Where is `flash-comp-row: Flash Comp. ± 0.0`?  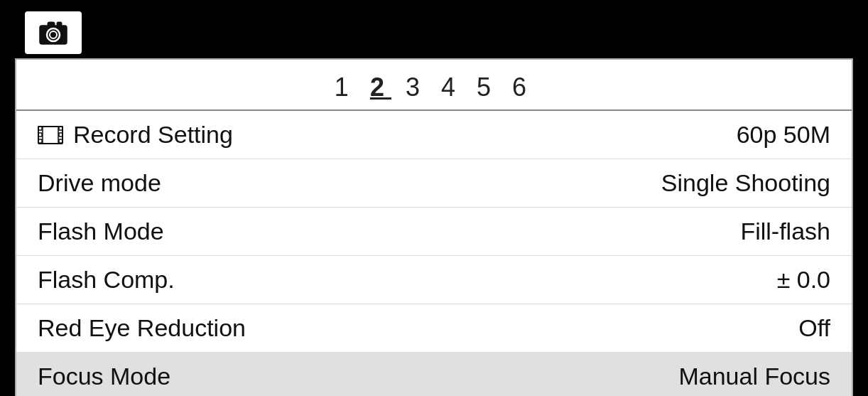
flash-comp-row: Flash Comp. ± 0.0 is located at coordinates (434, 280).